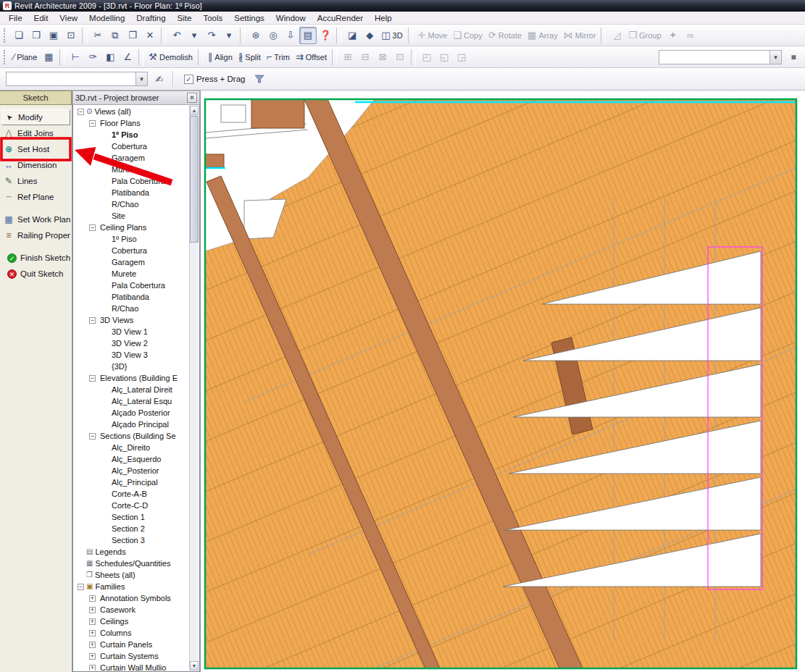 The height and width of the screenshot is (672, 805). Describe the element at coordinates (220, 57) in the screenshot. I see `align-button: ∥ Align` at that location.